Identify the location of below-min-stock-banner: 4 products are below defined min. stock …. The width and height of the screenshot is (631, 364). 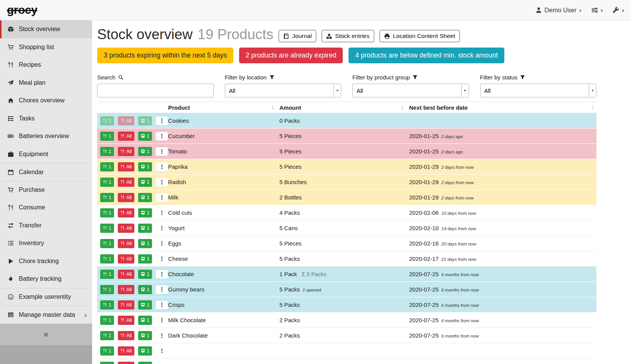
(426, 55).